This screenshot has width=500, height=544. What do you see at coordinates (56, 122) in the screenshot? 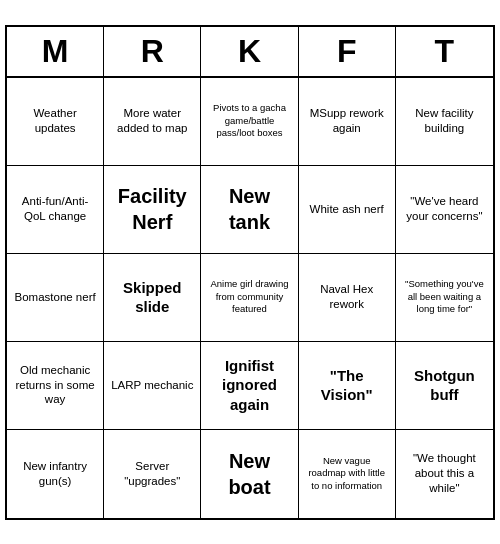
I see `bingo-cell-0: Weather updates` at bounding box center [56, 122].